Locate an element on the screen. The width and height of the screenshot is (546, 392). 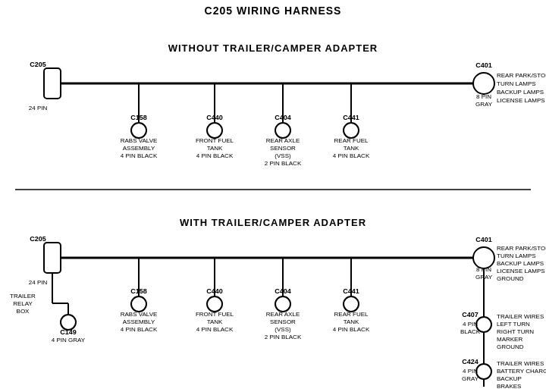
s2-c158-label: C158 is located at coordinates (139, 291).